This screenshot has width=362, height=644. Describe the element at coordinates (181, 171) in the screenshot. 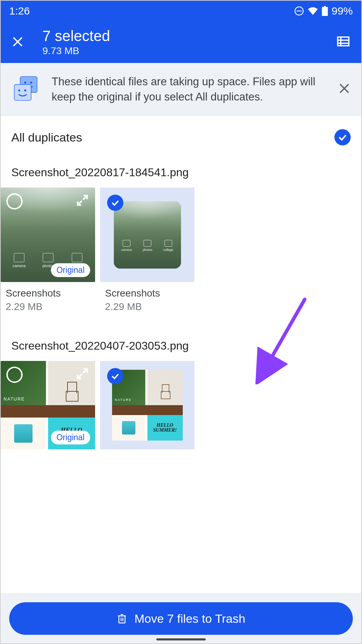

I see `group-filename: Screenshot_20220817-184541.png` at that location.